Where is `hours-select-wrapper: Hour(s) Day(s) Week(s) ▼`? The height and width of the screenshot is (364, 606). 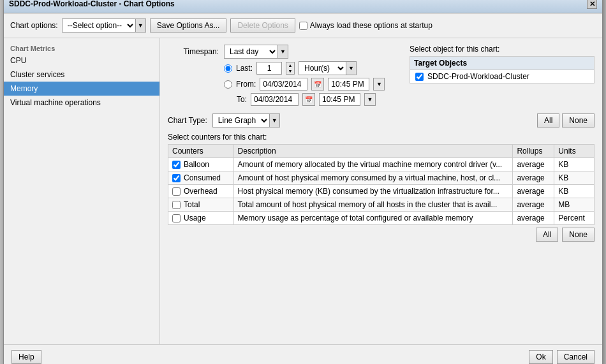
hours-select-wrapper: Hour(s) Day(s) Week(s) ▼ is located at coordinates (328, 68).